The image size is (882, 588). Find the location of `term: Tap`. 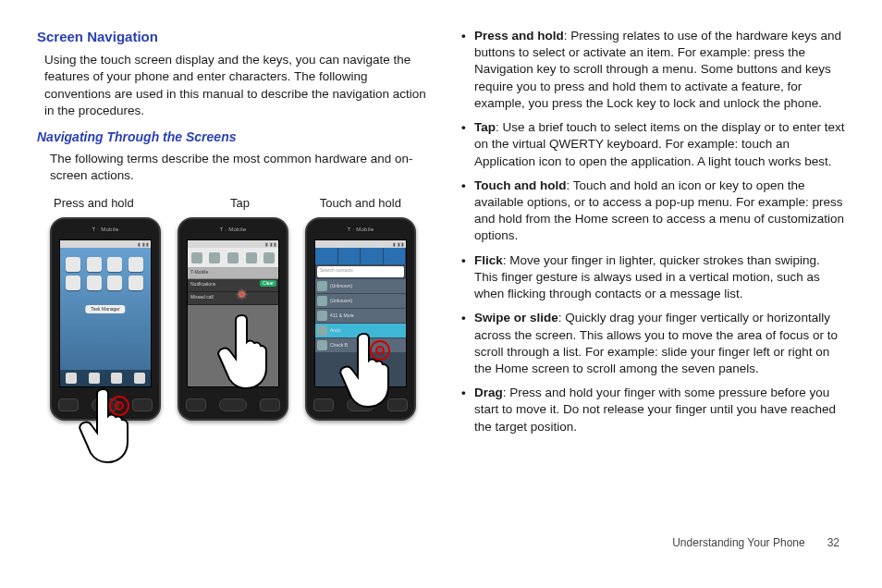

term: Tap is located at coordinates (484, 128).